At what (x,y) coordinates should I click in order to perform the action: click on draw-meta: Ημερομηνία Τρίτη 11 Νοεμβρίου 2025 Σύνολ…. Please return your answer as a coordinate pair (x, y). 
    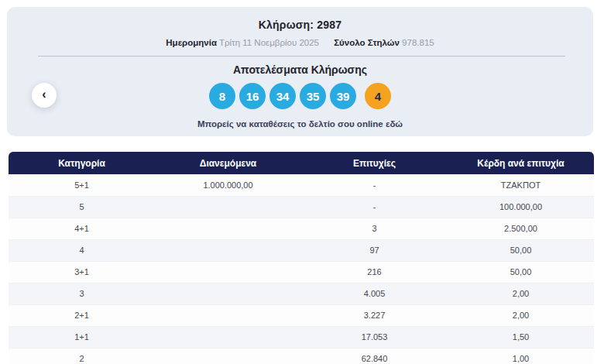
    Looking at the image, I should click on (300, 43).